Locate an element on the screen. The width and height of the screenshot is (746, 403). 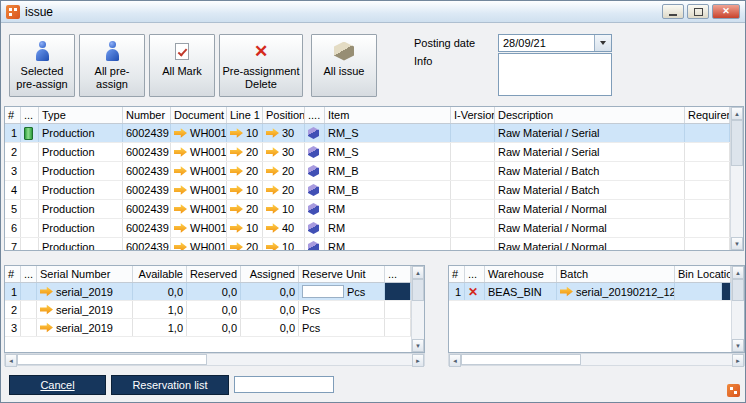
col-header-type: Type is located at coordinates (81, 115).